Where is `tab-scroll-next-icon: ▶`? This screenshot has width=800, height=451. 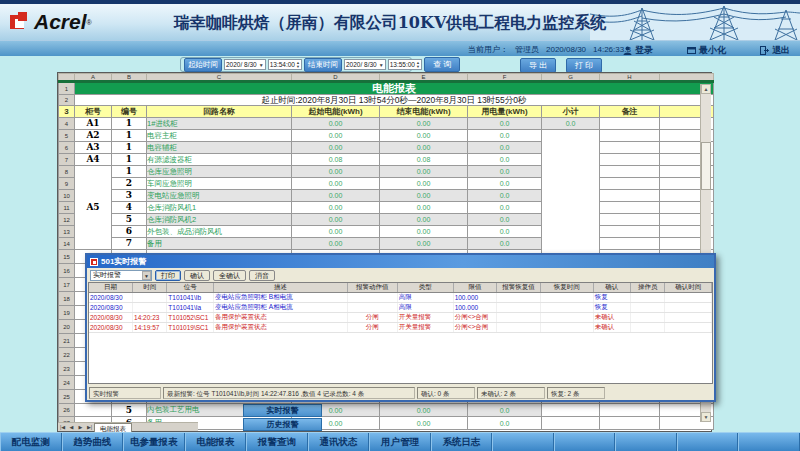
tab-scroll-next-icon: ▶ is located at coordinates (80, 427).